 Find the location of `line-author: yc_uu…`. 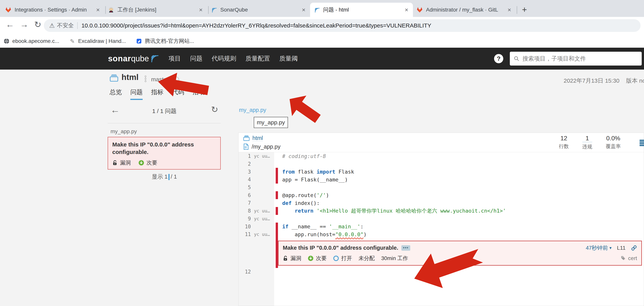

line-author: yc_uu… is located at coordinates (264, 219).